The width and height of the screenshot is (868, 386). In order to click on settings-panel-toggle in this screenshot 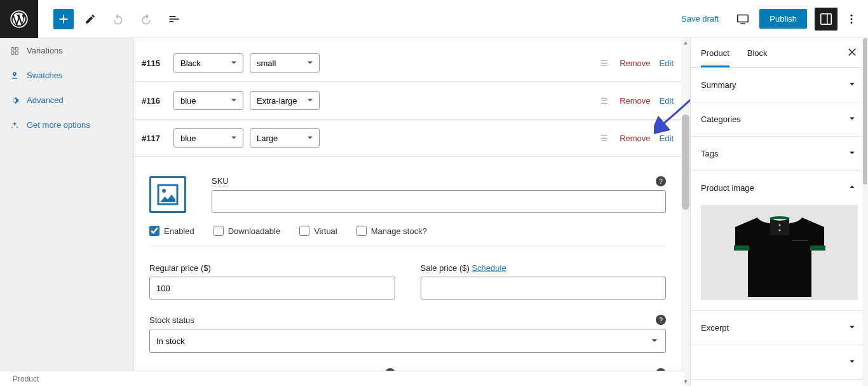, I will do `click(826, 19)`.